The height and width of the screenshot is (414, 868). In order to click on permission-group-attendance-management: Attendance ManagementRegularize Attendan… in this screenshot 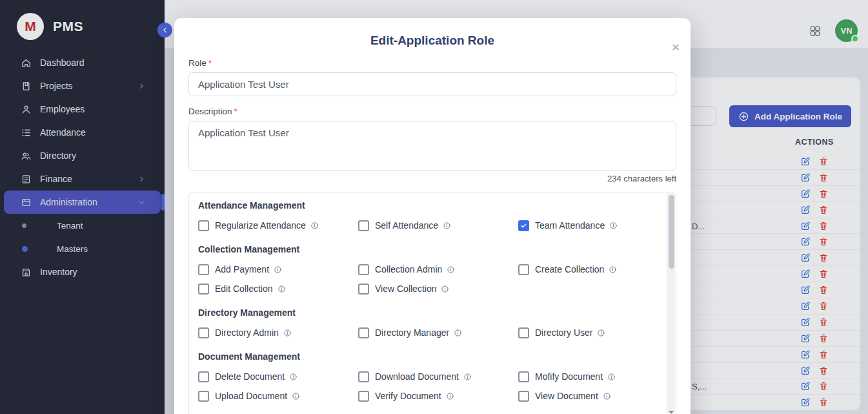, I will do `click(427, 218)`.